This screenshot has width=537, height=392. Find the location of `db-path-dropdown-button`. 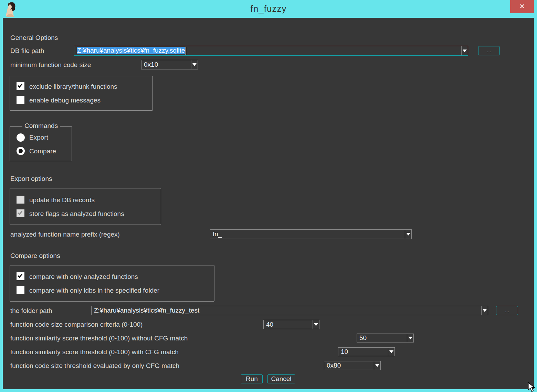

db-path-dropdown-button is located at coordinates (465, 51).